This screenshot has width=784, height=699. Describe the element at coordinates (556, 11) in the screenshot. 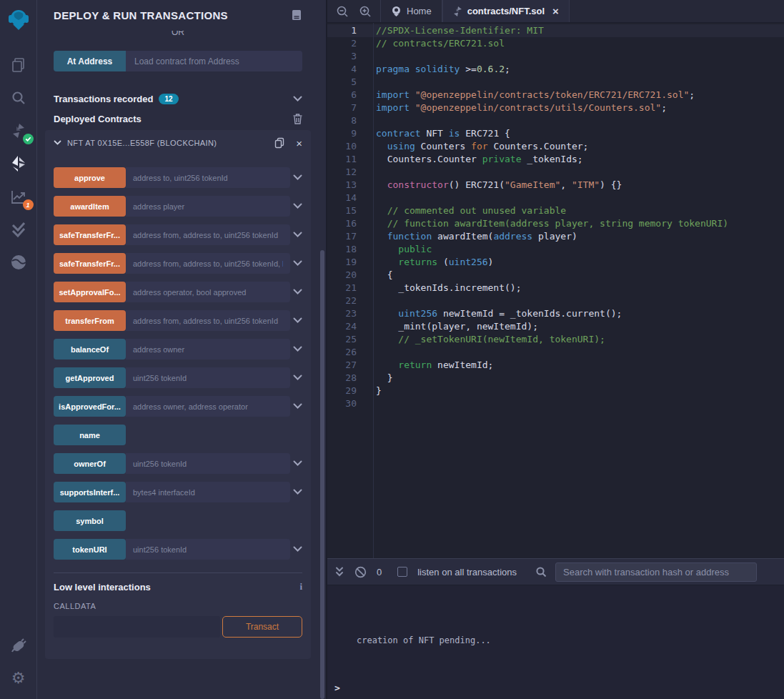

I see `close-tab-icon: ×` at that location.